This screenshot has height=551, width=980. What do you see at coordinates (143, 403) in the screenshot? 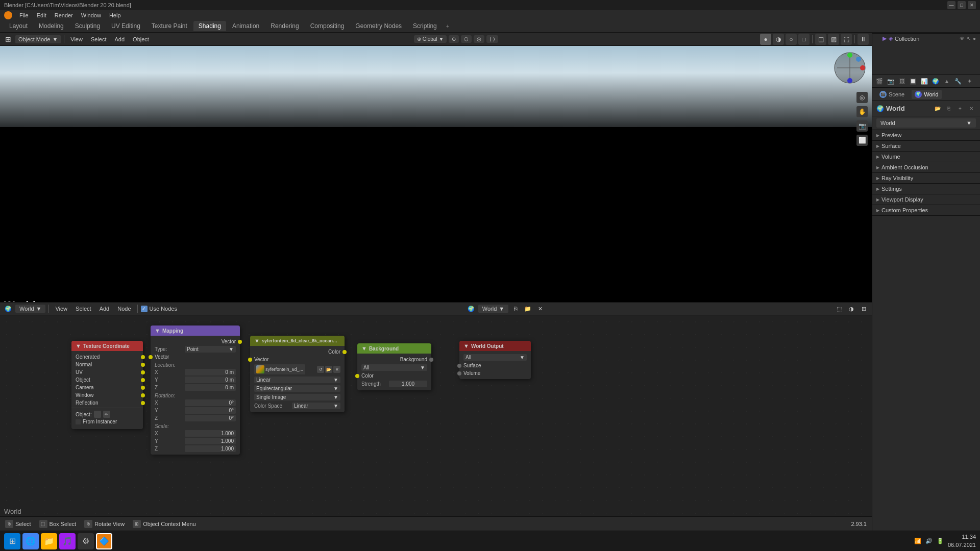
I see `tc-reflection-socket` at bounding box center [143, 403].